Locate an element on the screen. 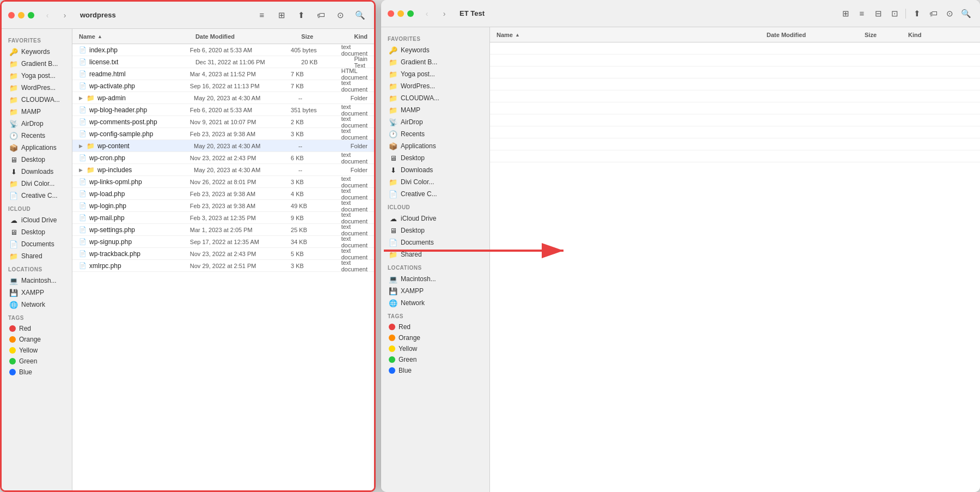 The image size is (980, 492). right-sidebar-tag-blue: Blue is located at coordinates (436, 370).